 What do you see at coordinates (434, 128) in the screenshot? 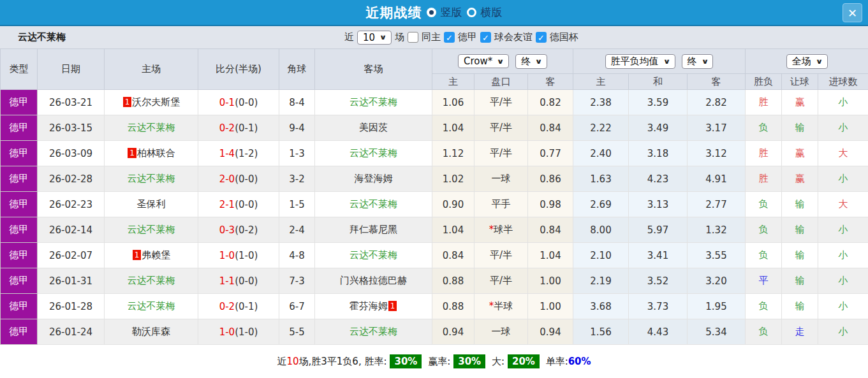
I see `table-row: 德甲 26-03-15 云达不莱梅 0-2(0-1) 9-4 美因茨 1.04 …` at bounding box center [434, 128].